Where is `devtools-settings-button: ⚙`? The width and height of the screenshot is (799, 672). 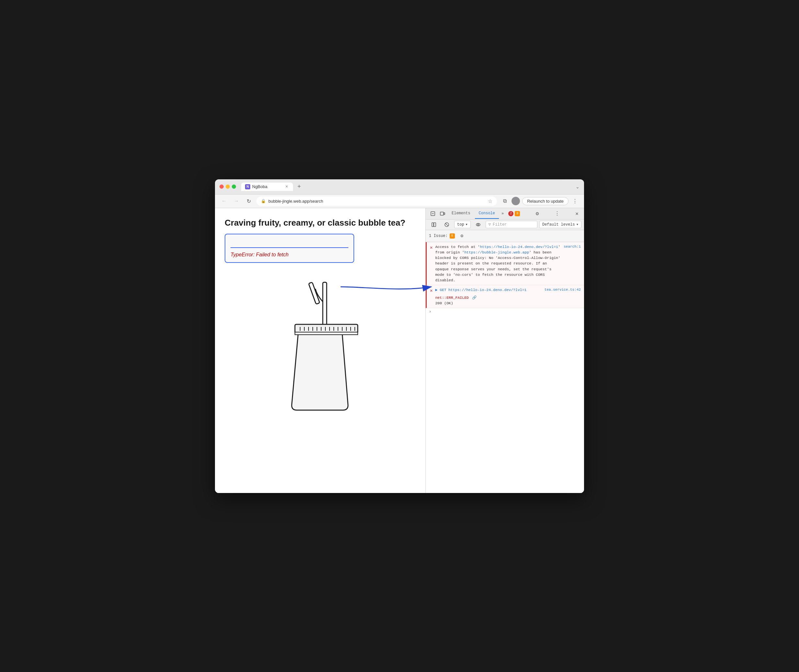 devtools-settings-button: ⚙ is located at coordinates (537, 214).